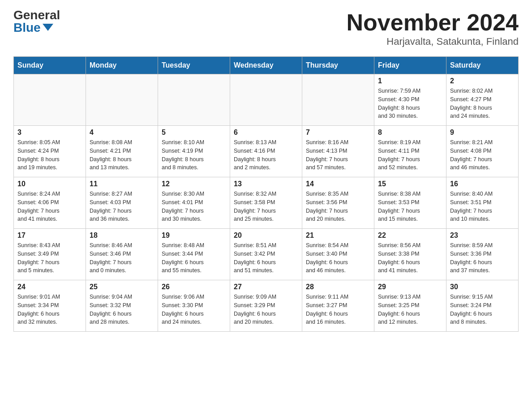 Image resolution: width=532 pixels, height=411 pixels. Describe the element at coordinates (483, 203) in the screenshot. I see `calendar-cell: 16Sunrise: 8:40 AM Sunset: 3:51 PM Dayli…` at that location.